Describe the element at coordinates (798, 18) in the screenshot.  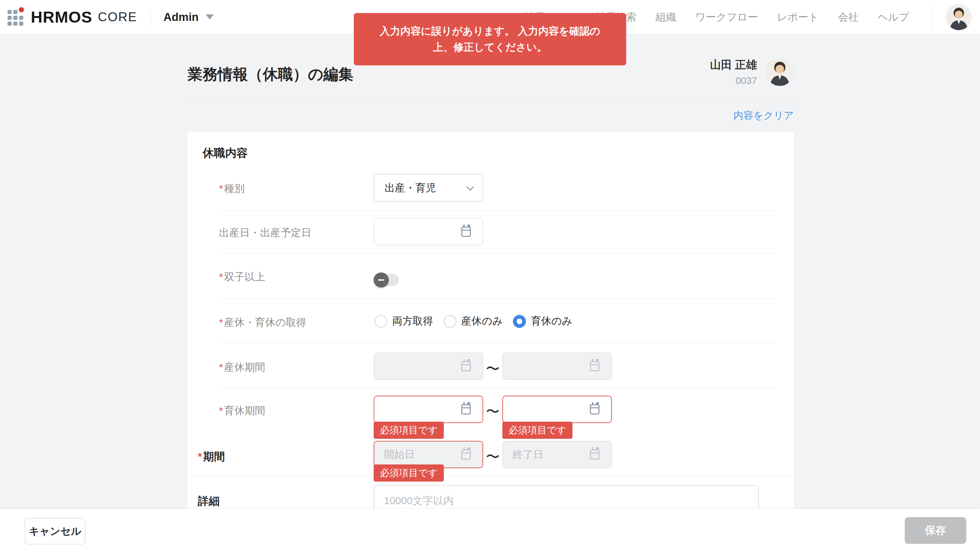
I see `nav-item-report: レポート` at that location.